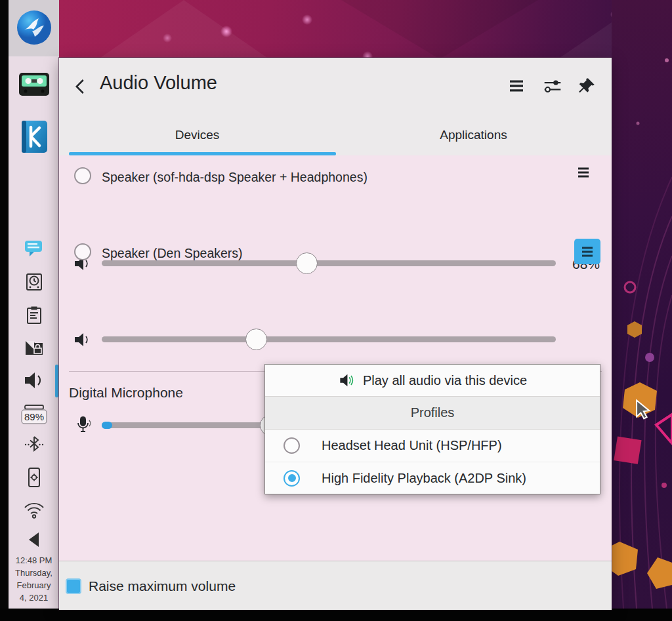  I want to click on overflow-menu-button, so click(516, 86).